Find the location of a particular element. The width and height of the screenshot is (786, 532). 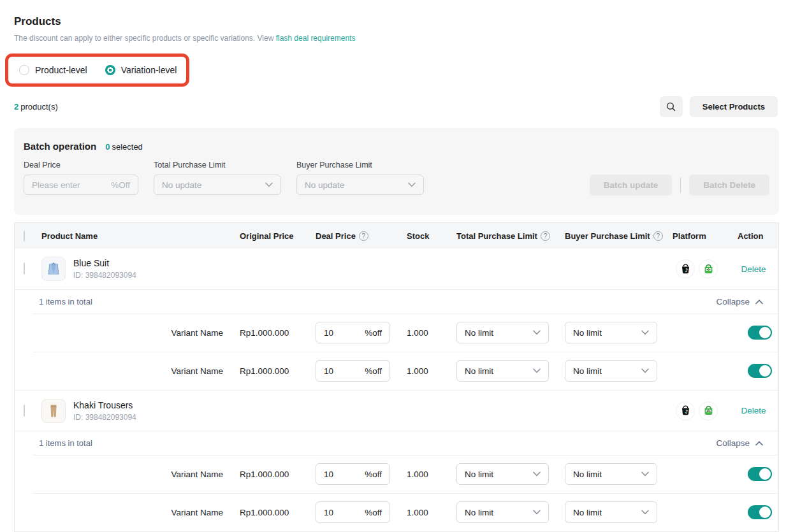

col-stock: Stock is located at coordinates (425, 236).